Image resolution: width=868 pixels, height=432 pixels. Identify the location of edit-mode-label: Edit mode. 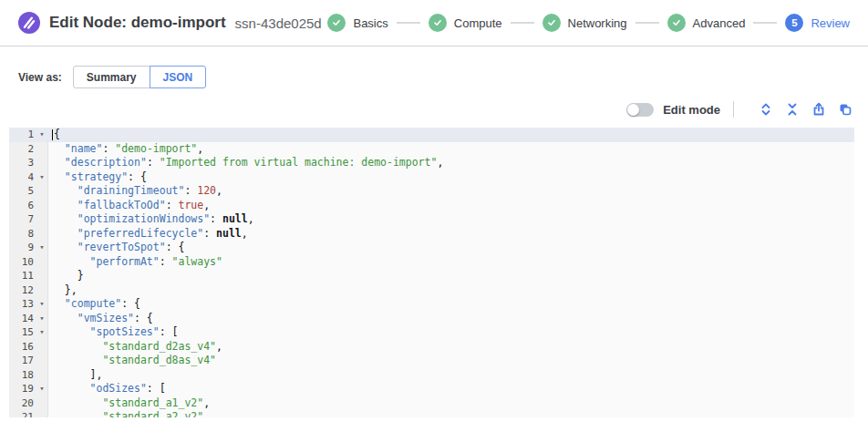
(691, 109).